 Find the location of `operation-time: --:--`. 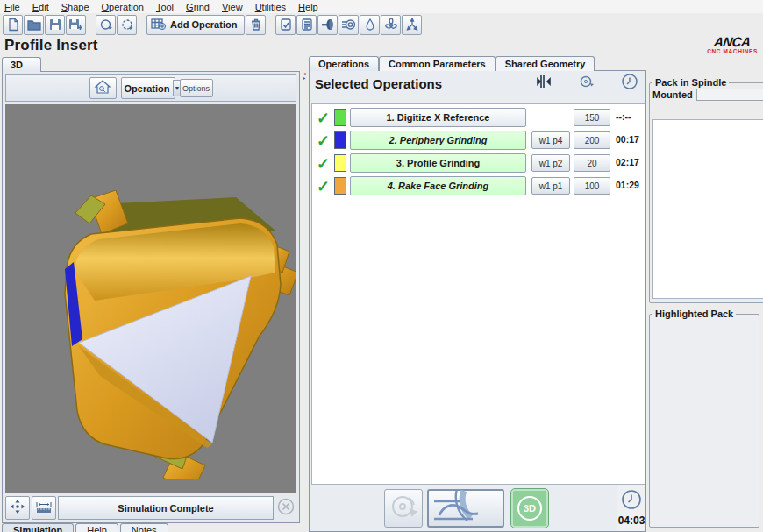

operation-time: --:-- is located at coordinates (631, 117).